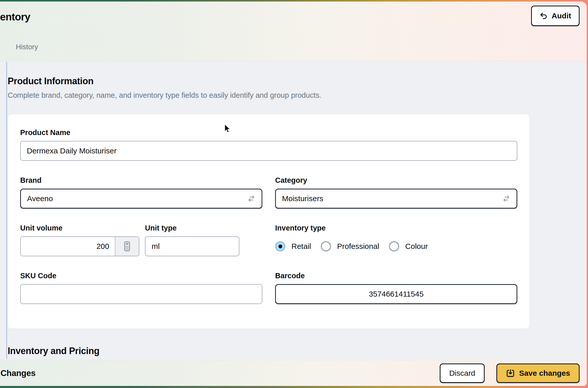  What do you see at coordinates (141, 192) in the screenshot?
I see `brand-field-group: Brand` at bounding box center [141, 192].